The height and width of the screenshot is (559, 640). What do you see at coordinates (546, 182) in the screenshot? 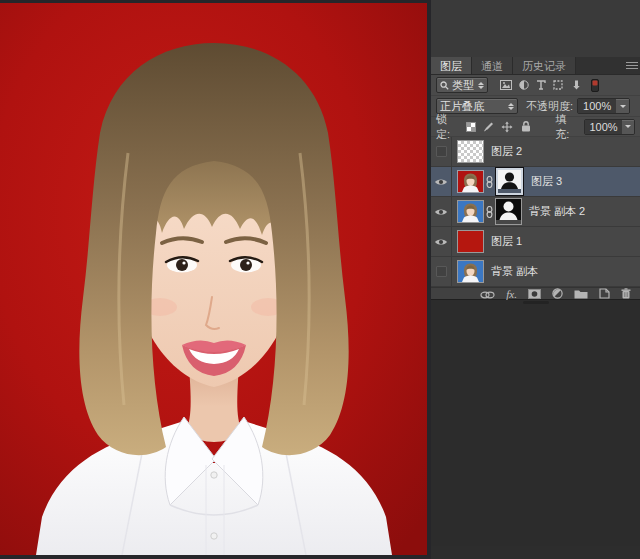
I see `layer-name: 图层 3` at bounding box center [546, 182].